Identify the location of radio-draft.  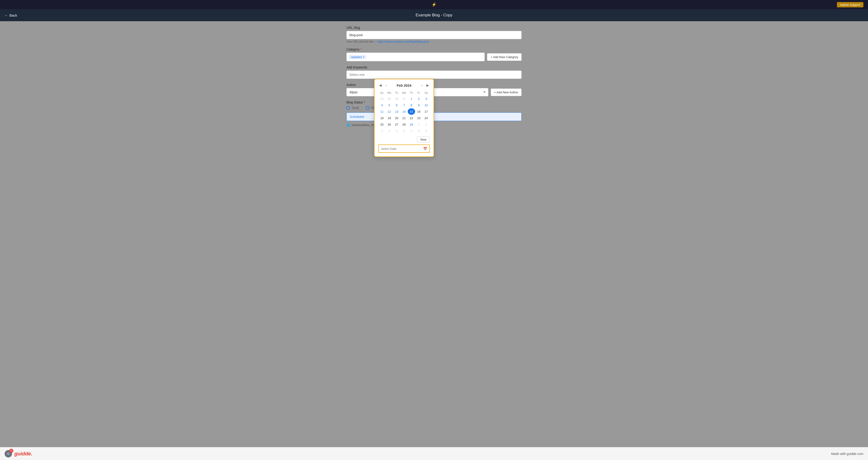
(348, 108).